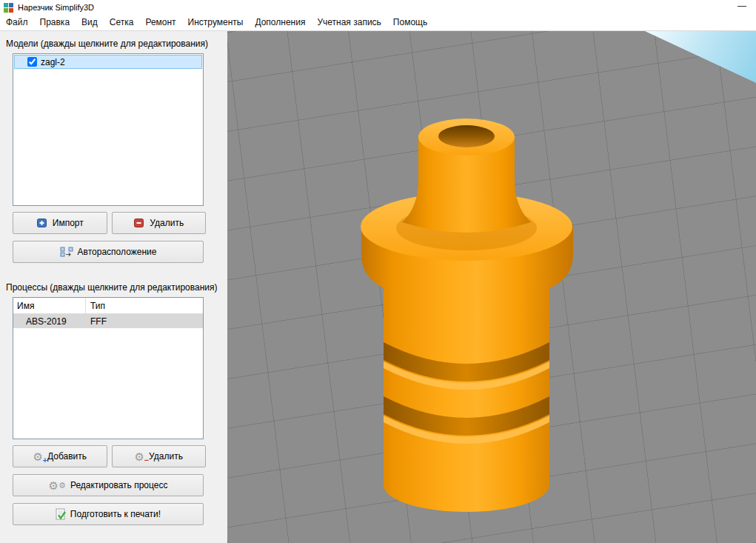  What do you see at coordinates (216, 22) in the screenshot?
I see `menu-tools: Инструменты` at bounding box center [216, 22].